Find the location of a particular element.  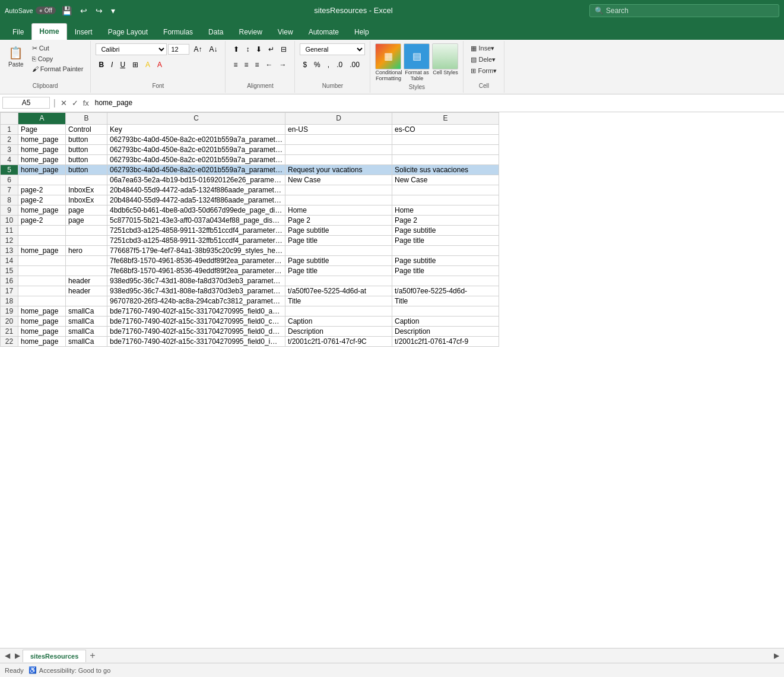

row-header-21: 21 is located at coordinates (9, 331).